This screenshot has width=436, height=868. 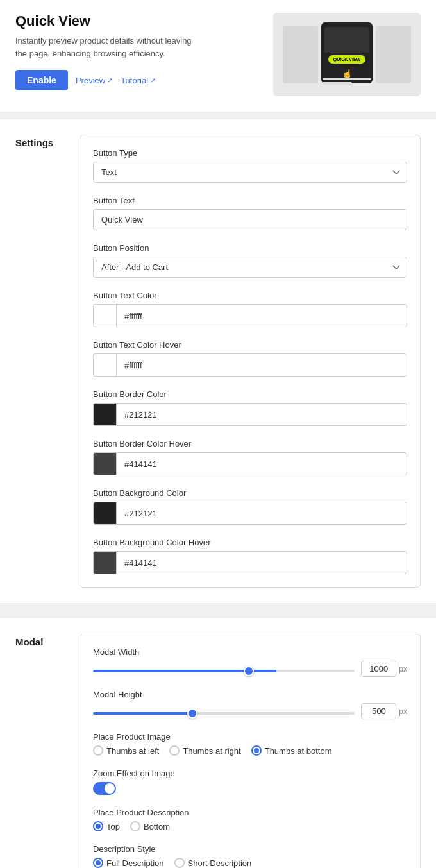 I want to click on desc-bottom-option: Bottom, so click(x=150, y=826).